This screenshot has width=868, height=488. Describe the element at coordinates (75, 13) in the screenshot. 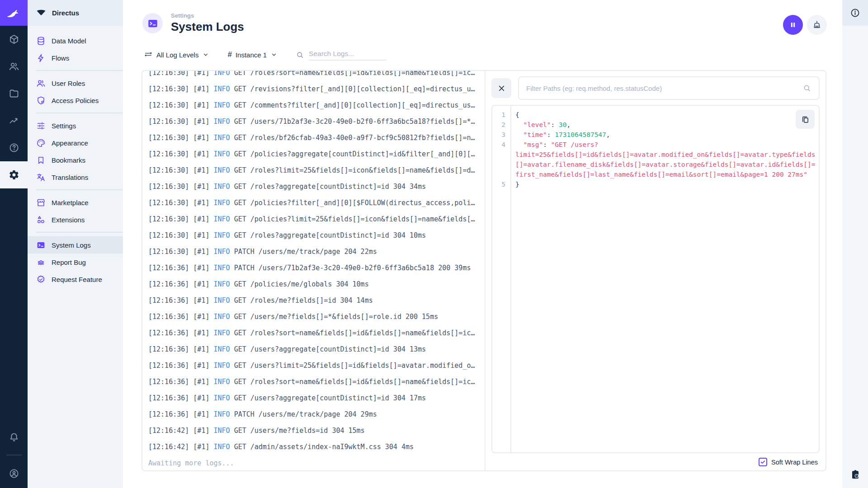

I see `project-header: Directus` at that location.